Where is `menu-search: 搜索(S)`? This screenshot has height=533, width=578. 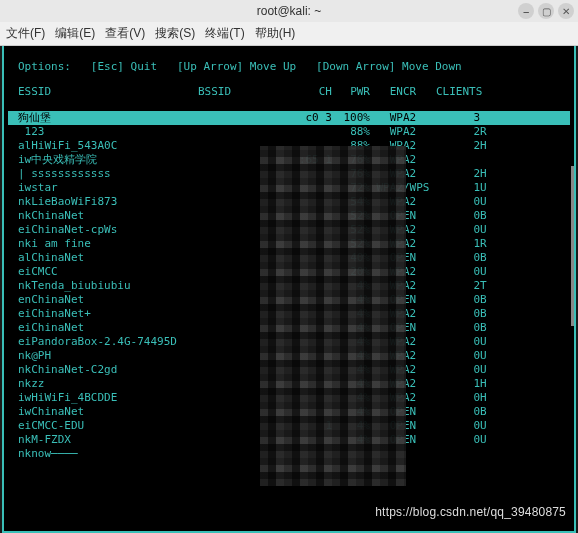
menu-search: 搜索(S) is located at coordinates (175, 34).